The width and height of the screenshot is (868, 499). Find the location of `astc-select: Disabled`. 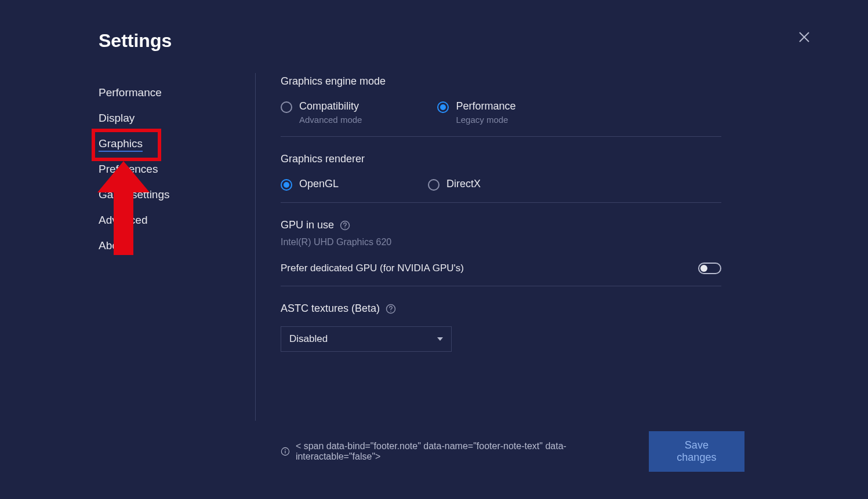

astc-select: Disabled is located at coordinates (366, 339).